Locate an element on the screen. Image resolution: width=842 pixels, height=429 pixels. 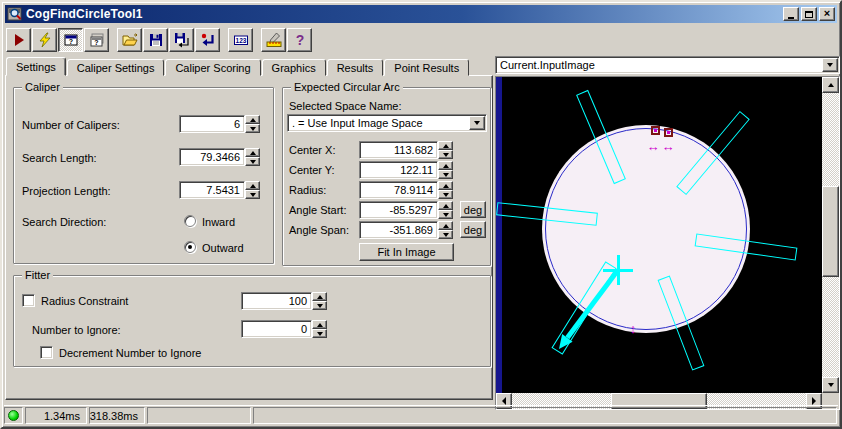
tab-settings: Settings is located at coordinates (36, 66).